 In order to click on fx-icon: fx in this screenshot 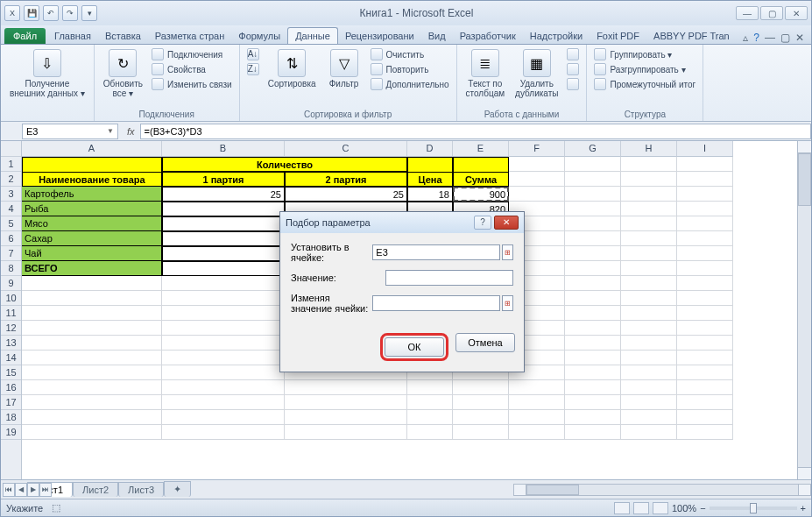, I will do `click(131, 131)`.